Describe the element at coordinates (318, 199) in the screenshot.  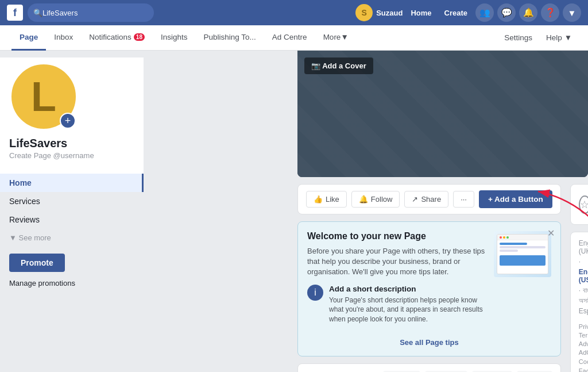
I see `thumbs-up-icon: 👍` at that location.